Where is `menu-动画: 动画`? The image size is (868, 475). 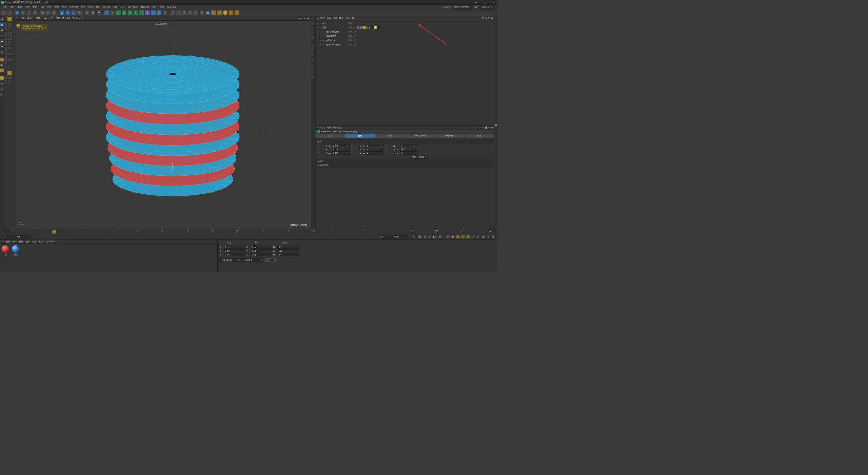 menu-动画: 动画 is located at coordinates (91, 7).